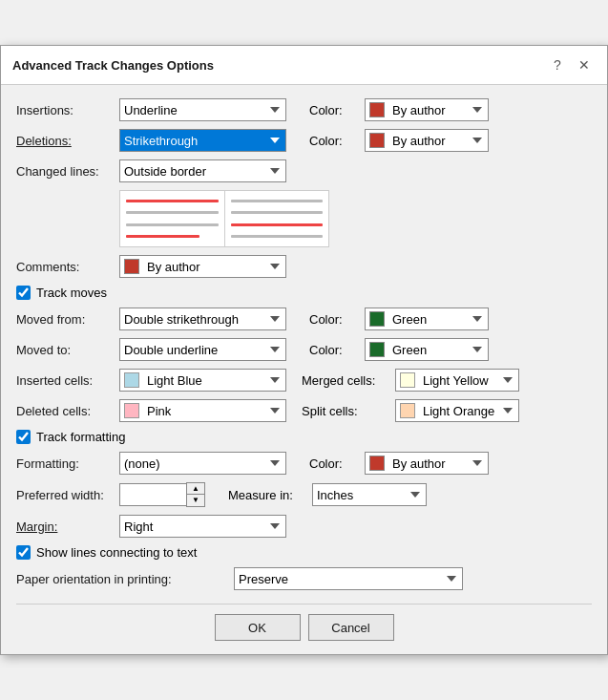 The image size is (608, 700). I want to click on preferred-width-label: Preferred width:, so click(64, 495).